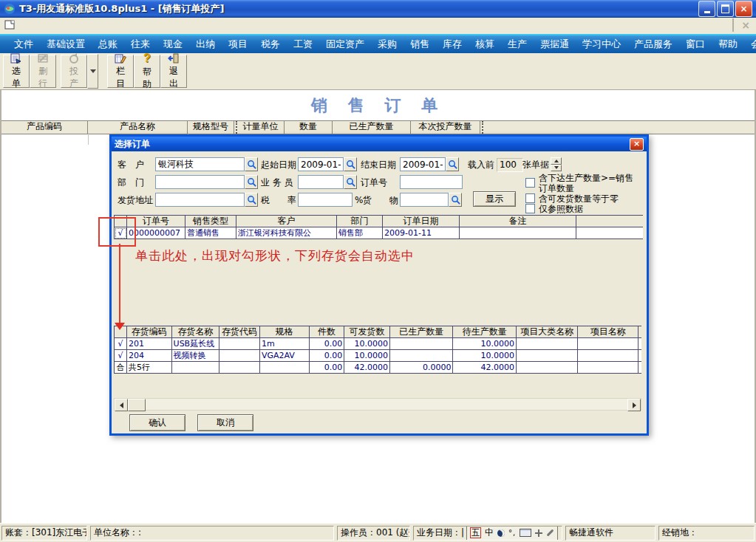  Describe the element at coordinates (432, 182) in the screenshot. I see `order-no-input` at that location.